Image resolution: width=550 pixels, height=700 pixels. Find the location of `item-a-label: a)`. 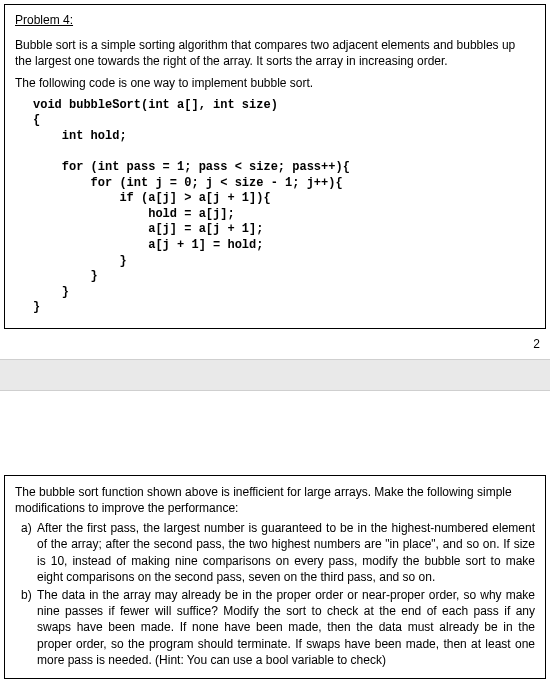

item-a-label: a) is located at coordinates (26, 552).